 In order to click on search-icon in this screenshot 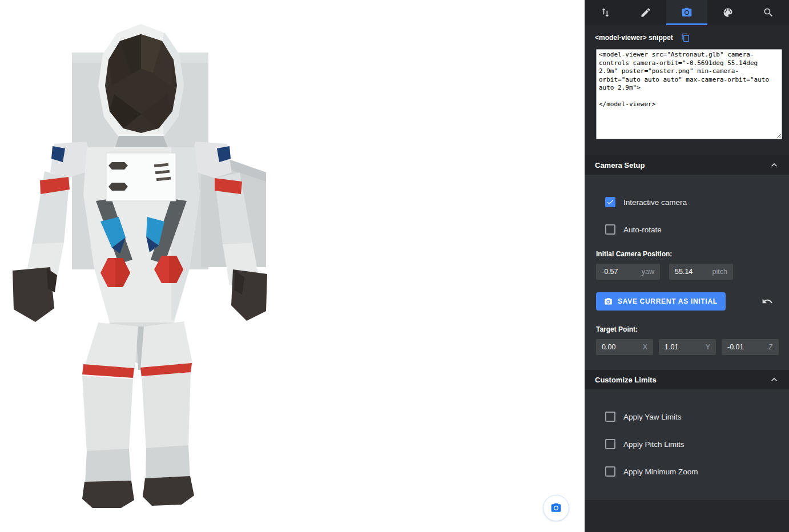, I will do `click(768, 13)`.